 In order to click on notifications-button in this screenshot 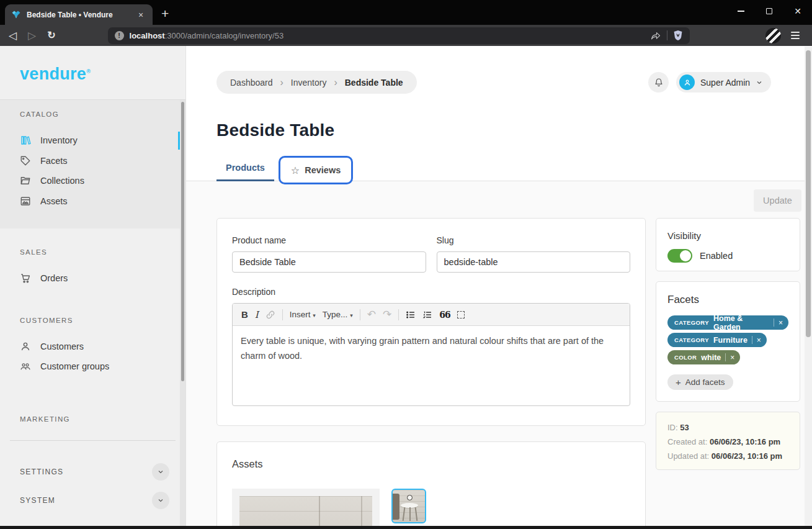, I will do `click(659, 82)`.